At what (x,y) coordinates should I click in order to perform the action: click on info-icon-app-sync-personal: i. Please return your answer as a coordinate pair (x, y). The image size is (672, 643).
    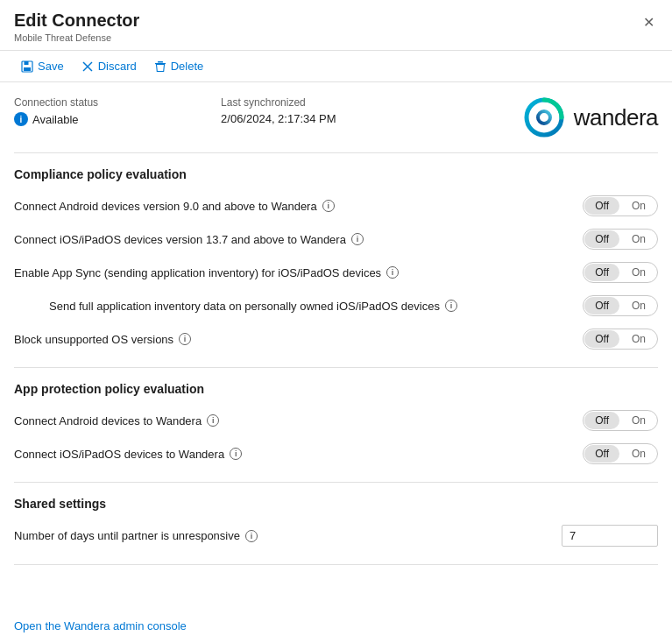
    Looking at the image, I should click on (451, 306).